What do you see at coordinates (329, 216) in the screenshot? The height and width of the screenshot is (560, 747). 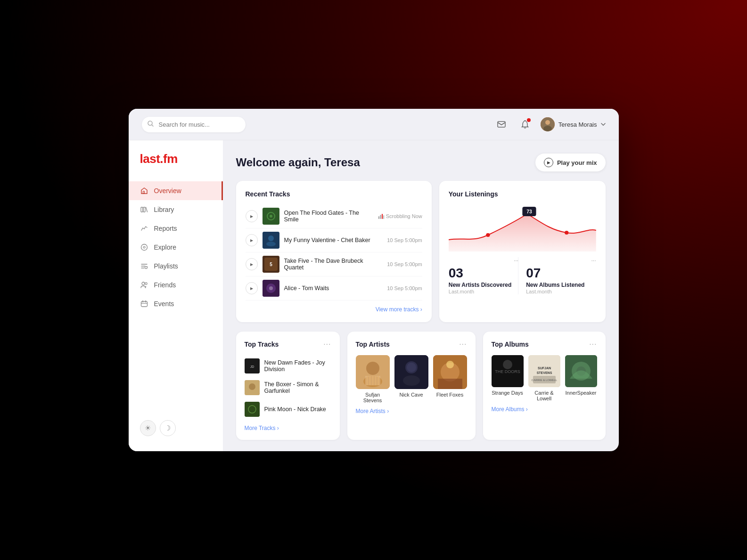 I see `track-name-1: Open The Flood Gates - The Smile` at bounding box center [329, 216].